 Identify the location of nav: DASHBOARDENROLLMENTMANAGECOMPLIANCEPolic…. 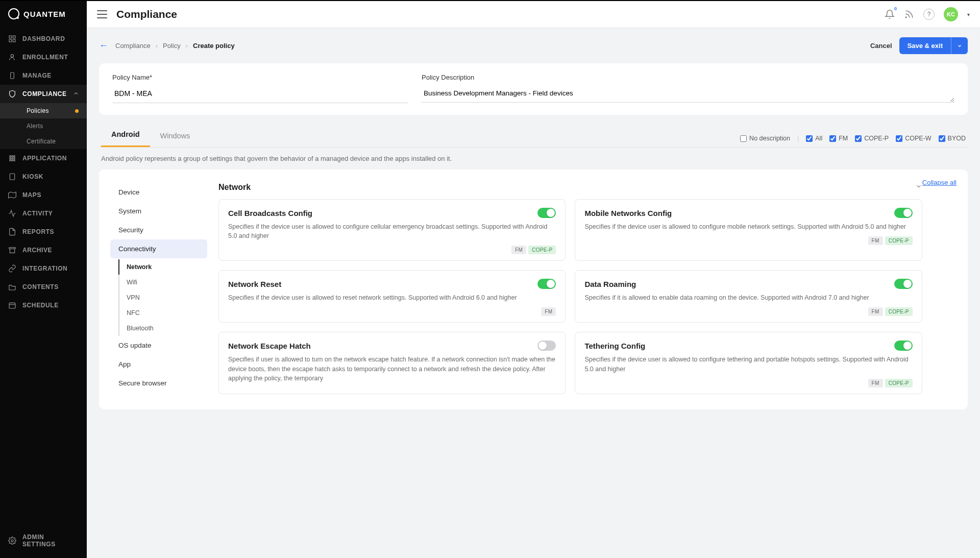
(43, 278).